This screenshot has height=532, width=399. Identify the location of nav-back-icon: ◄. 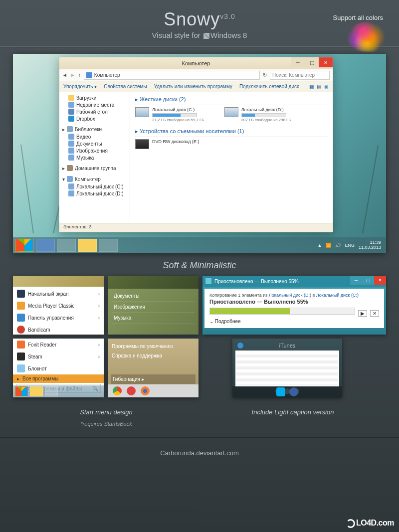
(65, 75).